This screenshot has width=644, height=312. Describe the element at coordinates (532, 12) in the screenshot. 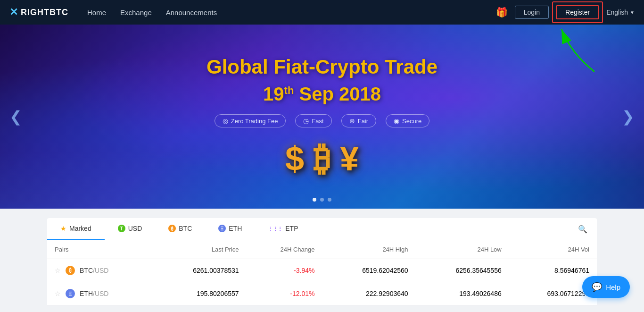

I see `login-button: Login` at that location.